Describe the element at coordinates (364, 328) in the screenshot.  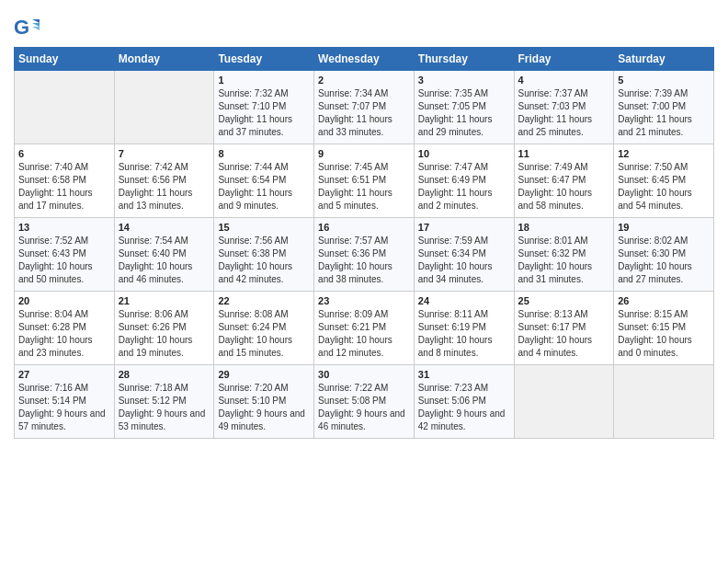
I see `week-row-4: 20Sunrise: 8:04 AMSunset: 6:28 PMDayligh…` at that location.